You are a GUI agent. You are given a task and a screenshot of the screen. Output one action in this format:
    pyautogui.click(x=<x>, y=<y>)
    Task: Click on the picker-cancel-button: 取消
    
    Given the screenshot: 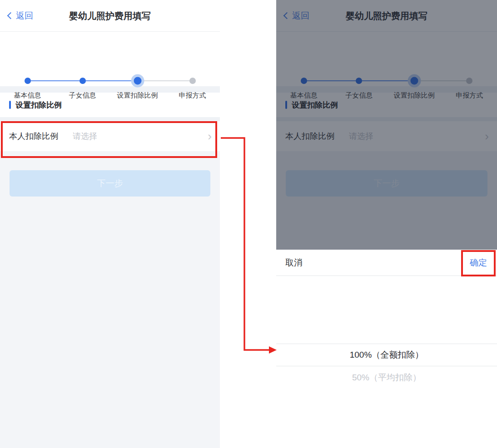 What is the action you would take?
    pyautogui.click(x=294, y=263)
    